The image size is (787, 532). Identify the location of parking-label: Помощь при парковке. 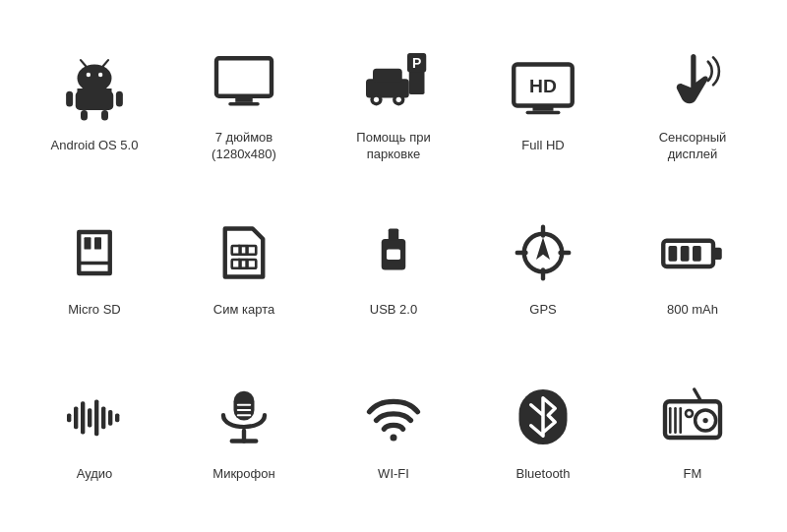
(394, 147).